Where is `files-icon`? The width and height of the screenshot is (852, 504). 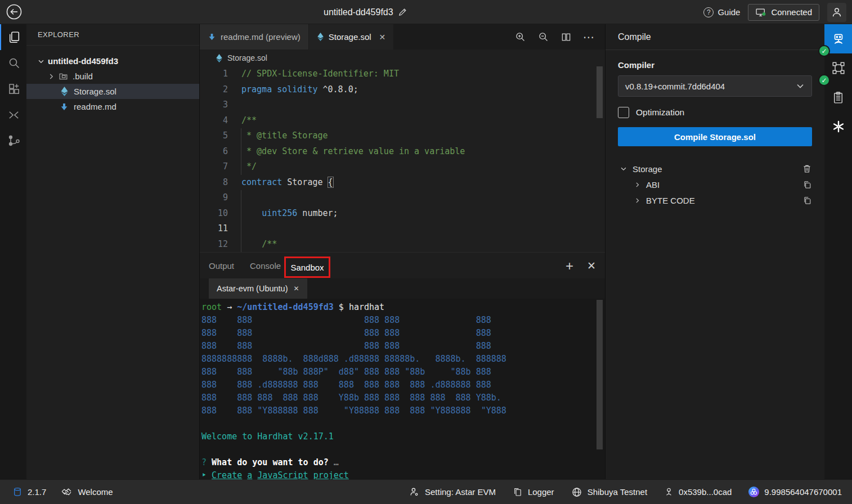
files-icon is located at coordinates (14, 37).